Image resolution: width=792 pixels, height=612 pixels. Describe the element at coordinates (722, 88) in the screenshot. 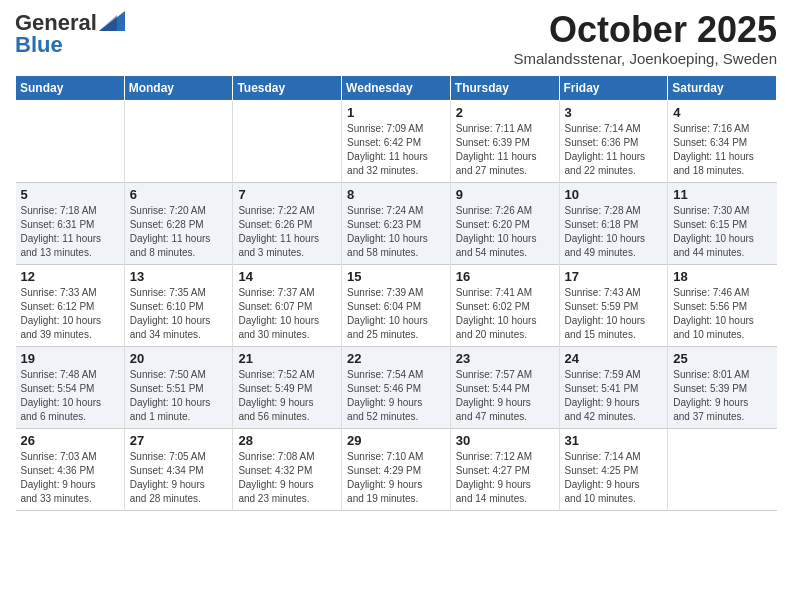

I see `col-header-saturday: Saturday` at that location.